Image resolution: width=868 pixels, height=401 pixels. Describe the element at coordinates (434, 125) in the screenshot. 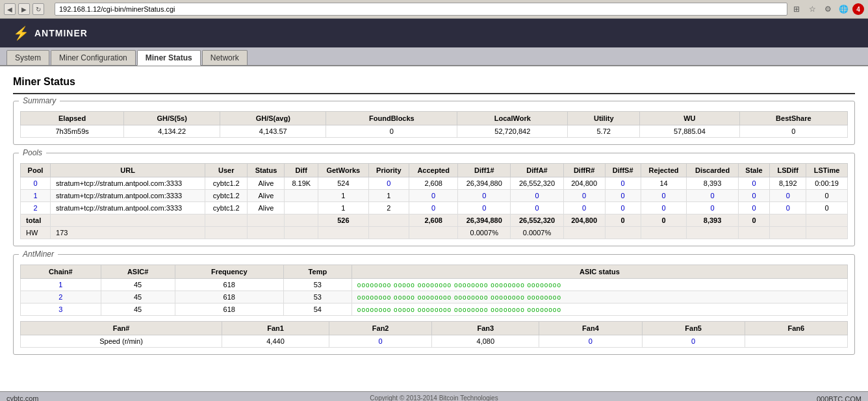

I see `summary-inner: Elapsed GH/S(5s) GH/S(avg) FoundBlocks L…` at that location.